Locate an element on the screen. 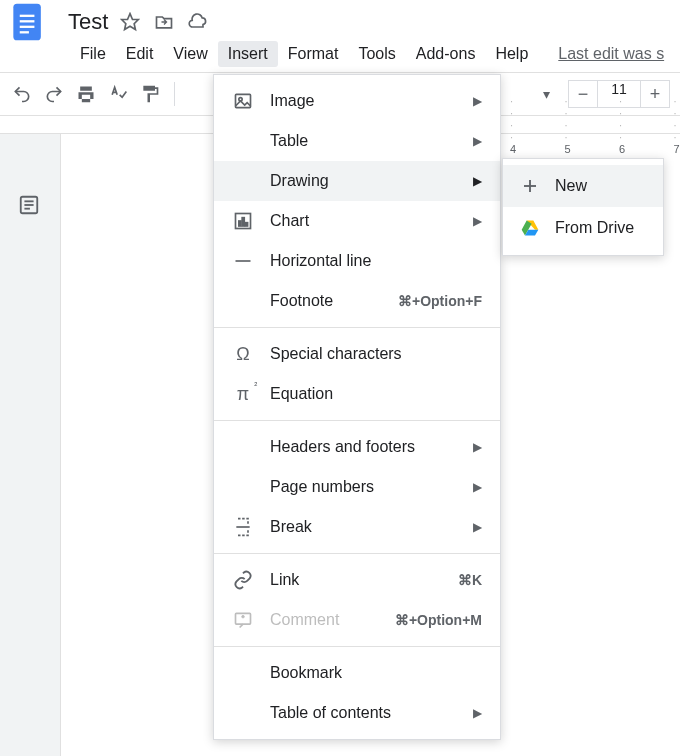  menu-item-table: Table▶ is located at coordinates (357, 141).